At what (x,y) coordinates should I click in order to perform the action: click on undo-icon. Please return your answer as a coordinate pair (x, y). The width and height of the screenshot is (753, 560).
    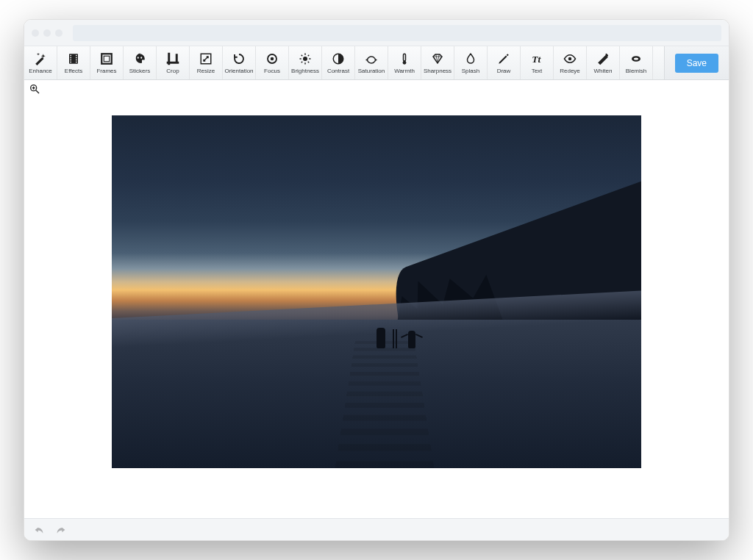
    Looking at the image, I should click on (39, 530).